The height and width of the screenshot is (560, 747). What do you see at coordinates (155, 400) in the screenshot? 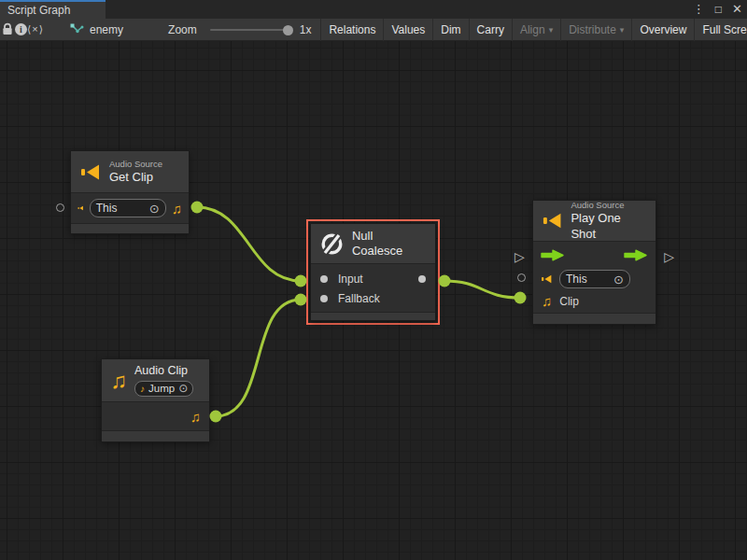
I see `node-audio-clip-variable: ♫ Audio Clip ♪ Jump ⊙ ♫` at bounding box center [155, 400].